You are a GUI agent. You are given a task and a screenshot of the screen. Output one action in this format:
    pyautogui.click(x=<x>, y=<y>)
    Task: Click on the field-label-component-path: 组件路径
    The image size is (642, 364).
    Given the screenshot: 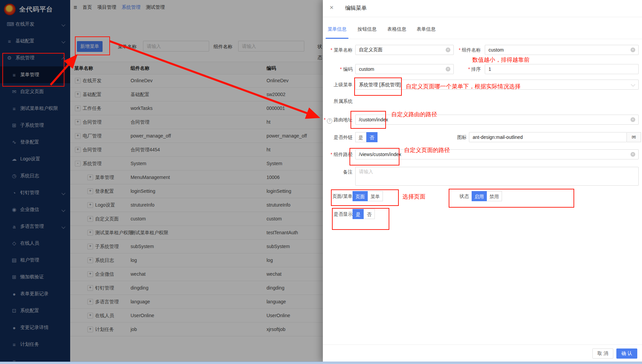 What is the action you would take?
    pyautogui.click(x=338, y=154)
    